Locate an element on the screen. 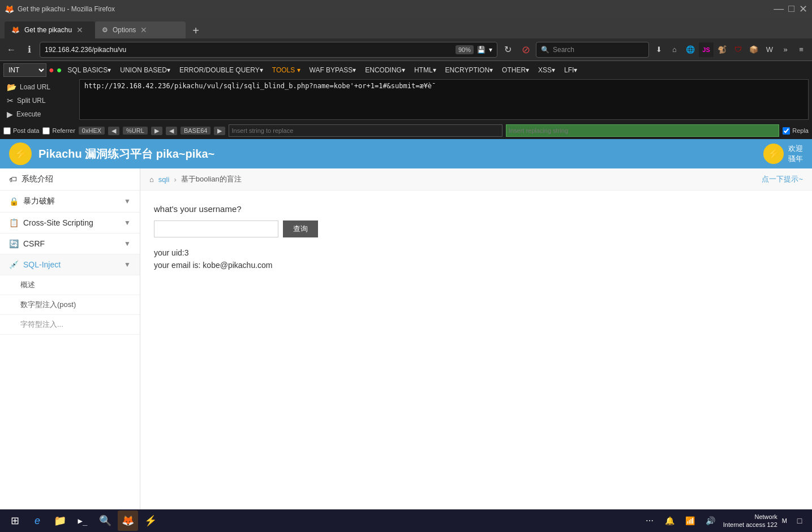  taskbar-more-icon: ⋯ is located at coordinates (650, 521).